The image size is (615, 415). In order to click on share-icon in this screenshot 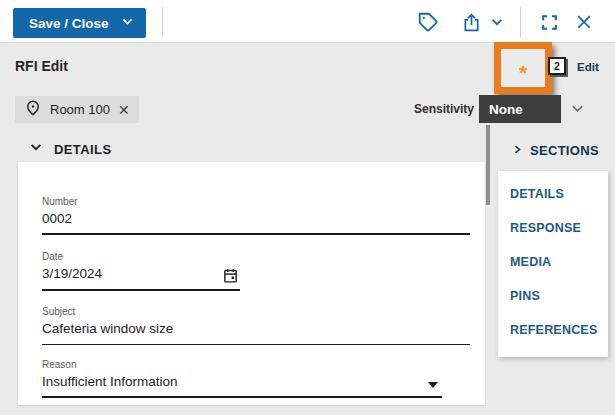, I will do `click(471, 22)`.